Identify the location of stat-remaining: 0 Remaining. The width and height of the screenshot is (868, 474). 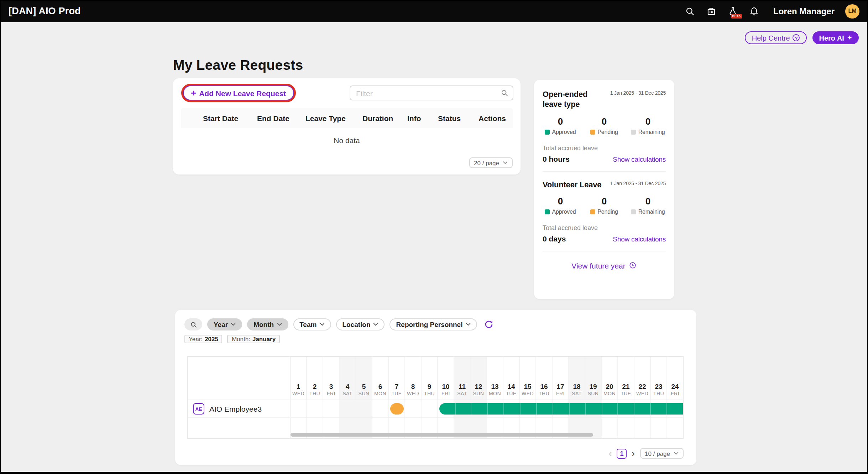
(648, 205).